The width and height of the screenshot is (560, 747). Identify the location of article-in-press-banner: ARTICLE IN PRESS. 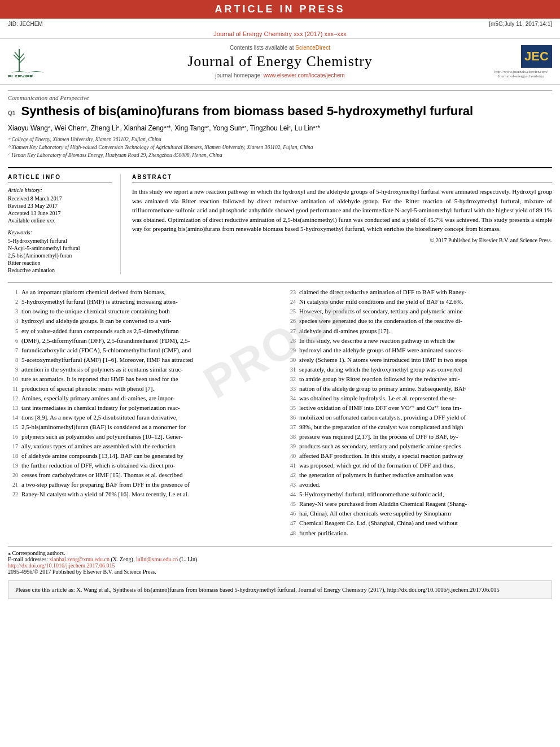
(280, 9).